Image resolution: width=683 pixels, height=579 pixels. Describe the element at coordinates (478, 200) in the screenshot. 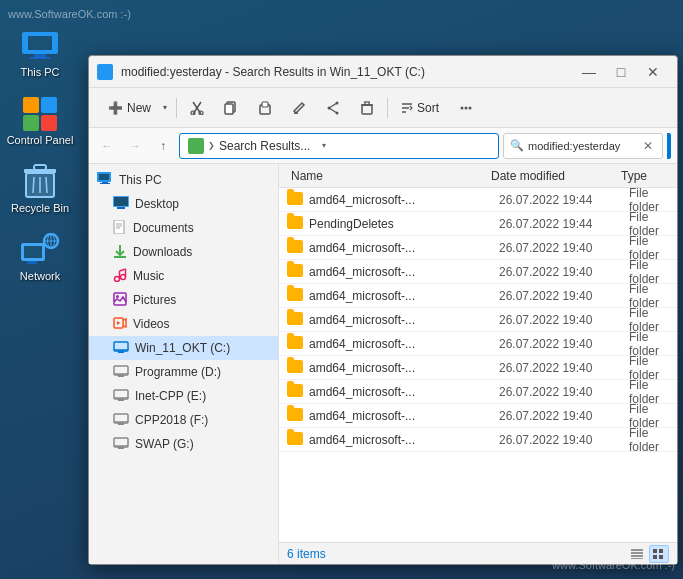

I see `table-row: amd64_microsoft-... 26.07.2022 19:44 Fil…` at that location.